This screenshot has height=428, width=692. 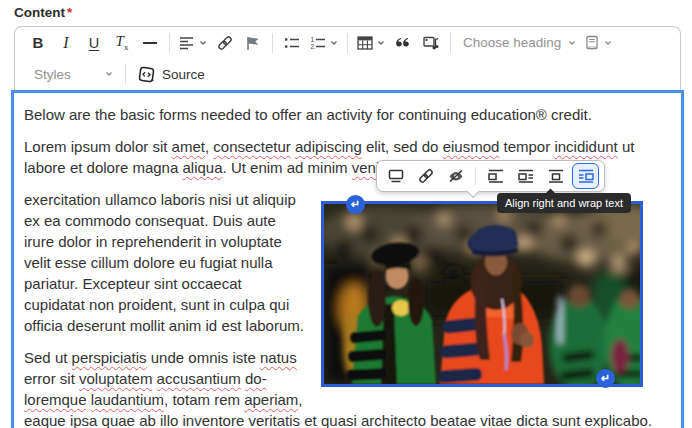 What do you see at coordinates (150, 43) in the screenshot?
I see `horizontal-line-icon` at bounding box center [150, 43].